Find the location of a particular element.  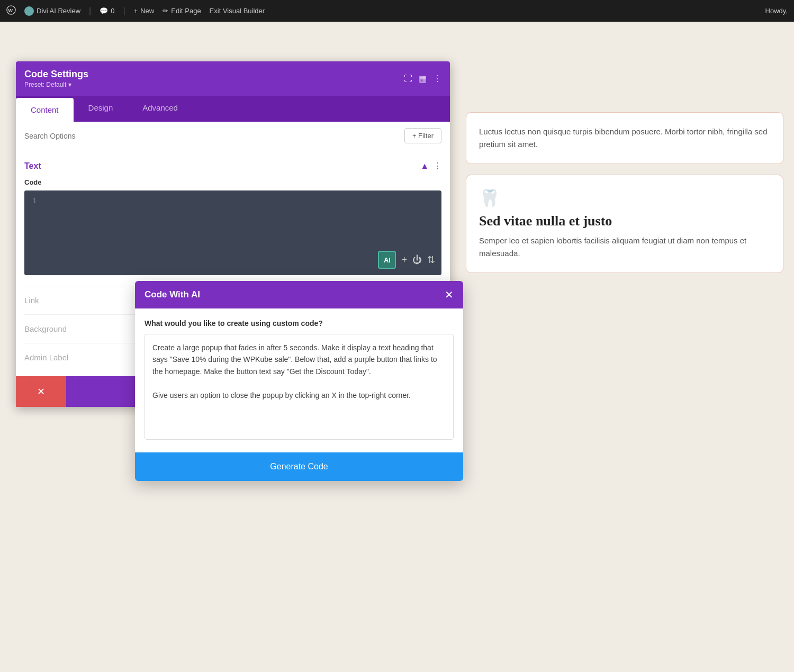

code-editor-toolbar: AI + ⏻ ⇅ is located at coordinates (407, 260).